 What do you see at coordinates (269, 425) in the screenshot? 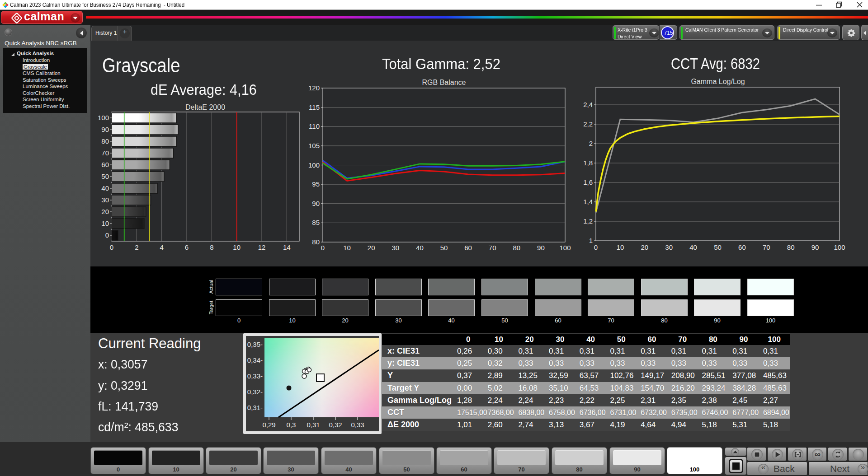
I see `svg-text: 0,29` at bounding box center [269, 425].